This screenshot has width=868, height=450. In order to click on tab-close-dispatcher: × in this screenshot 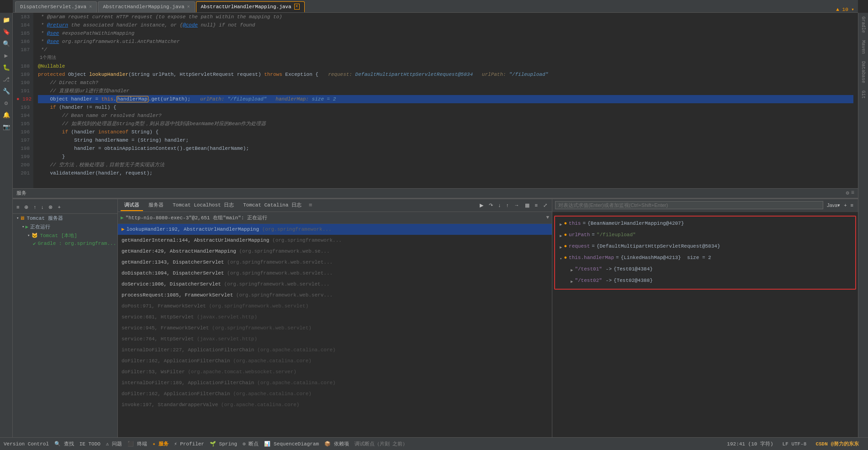, I will do `click(90, 7)`.